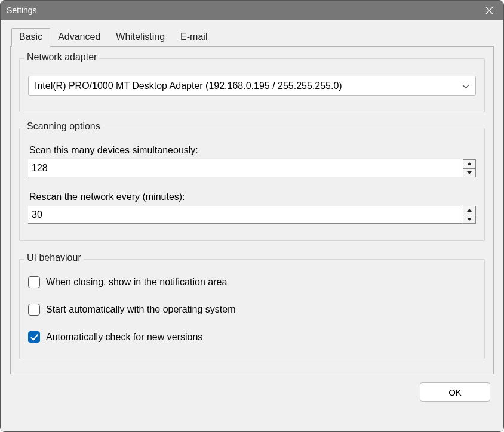 This screenshot has height=432, width=504. I want to click on window-title: Settings, so click(21, 10).